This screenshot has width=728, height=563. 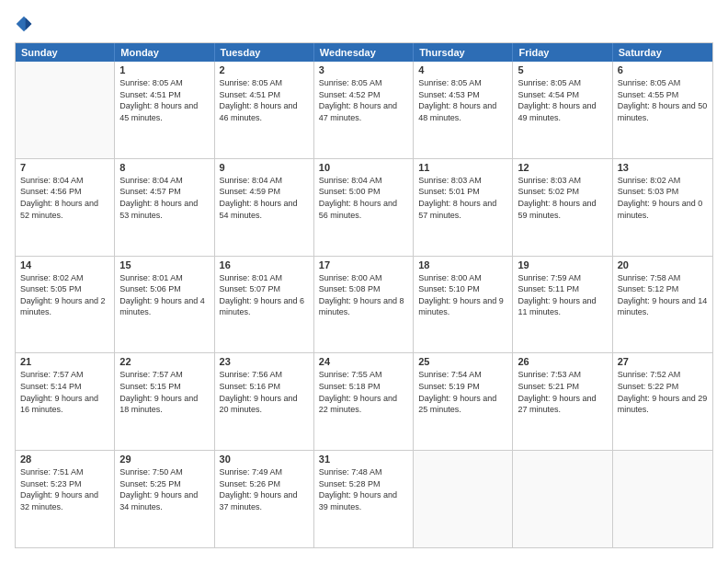 I want to click on cell-info: Sunrise: 7:55 AMSunset: 5:18 PMDaylight:…, so click(x=358, y=392).